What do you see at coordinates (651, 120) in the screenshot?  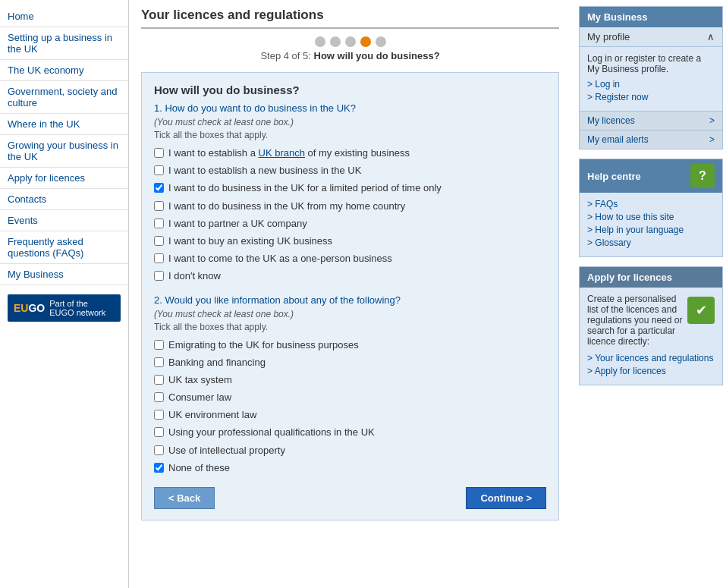 I see `my-licences-row: My licences >` at bounding box center [651, 120].